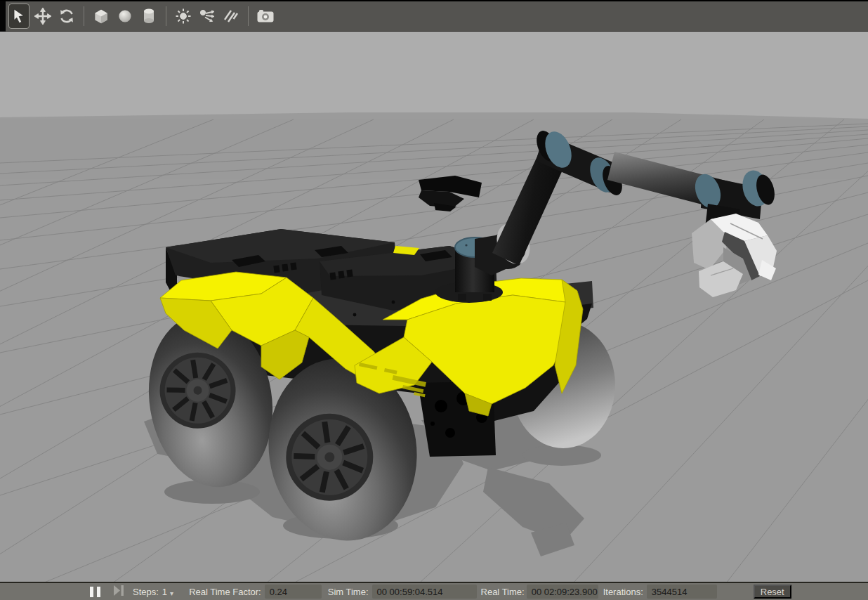 The height and width of the screenshot is (600, 868). What do you see at coordinates (682, 592) in the screenshot?
I see `iterations-value-box: 3544514` at bounding box center [682, 592].